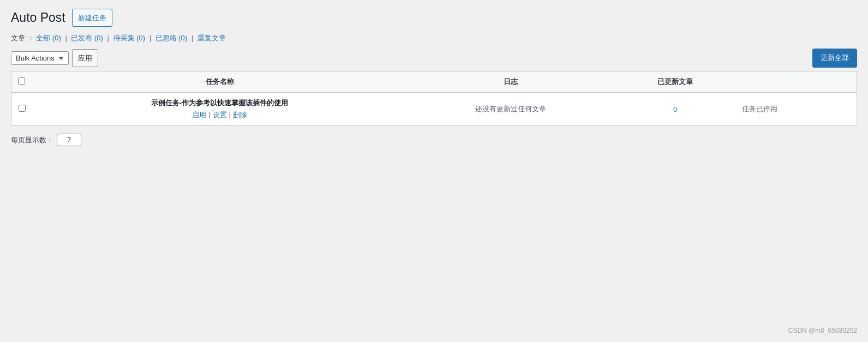 This screenshot has width=868, height=342. I want to click on filter-duplicate: 重复文章, so click(212, 38).